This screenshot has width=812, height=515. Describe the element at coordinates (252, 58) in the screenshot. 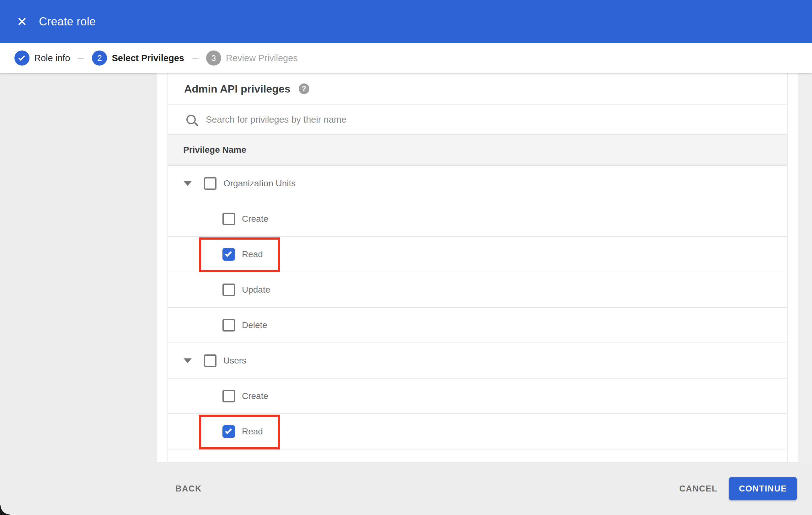

I see `step-review-privileges: 3 Review Privileges` at that location.